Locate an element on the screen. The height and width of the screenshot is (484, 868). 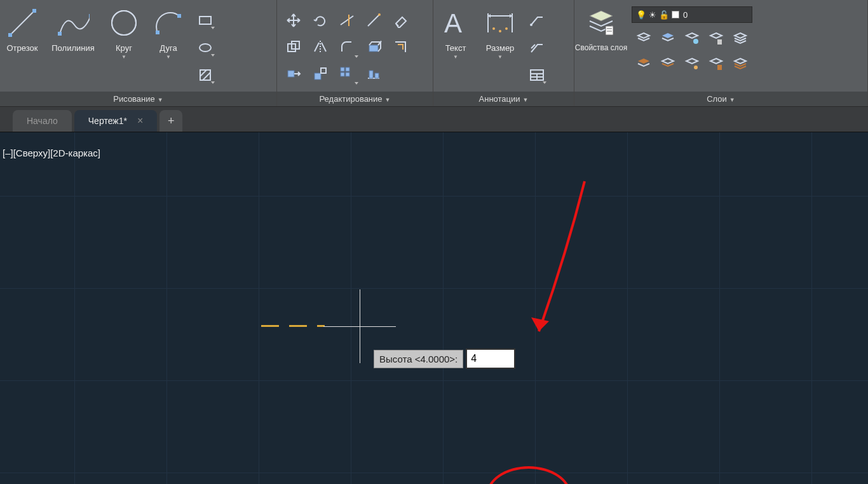
prompt-input is located at coordinates (491, 359).